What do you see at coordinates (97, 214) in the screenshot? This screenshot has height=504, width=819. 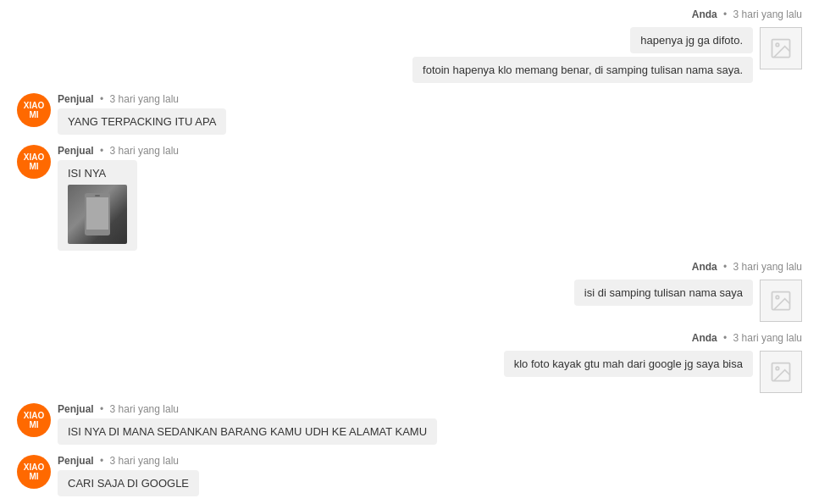 I see `thumbnail-image` at bounding box center [97, 214].